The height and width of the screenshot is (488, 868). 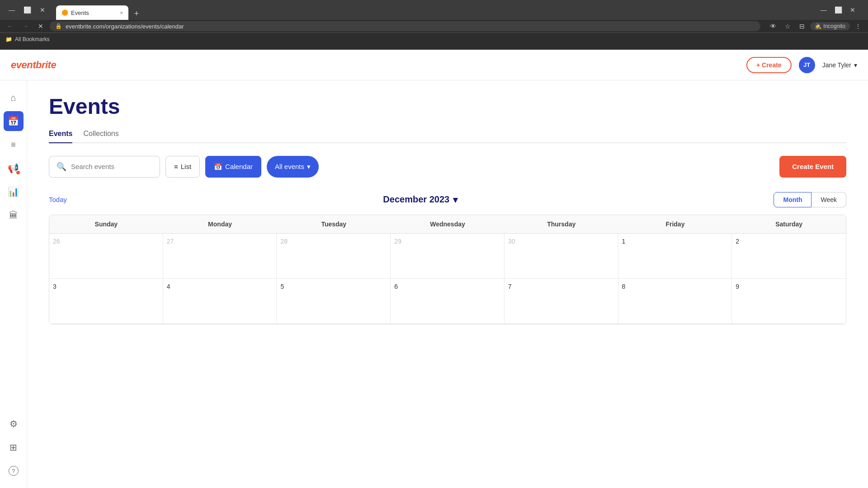 I want to click on cell-number: 28, so click(x=284, y=241).